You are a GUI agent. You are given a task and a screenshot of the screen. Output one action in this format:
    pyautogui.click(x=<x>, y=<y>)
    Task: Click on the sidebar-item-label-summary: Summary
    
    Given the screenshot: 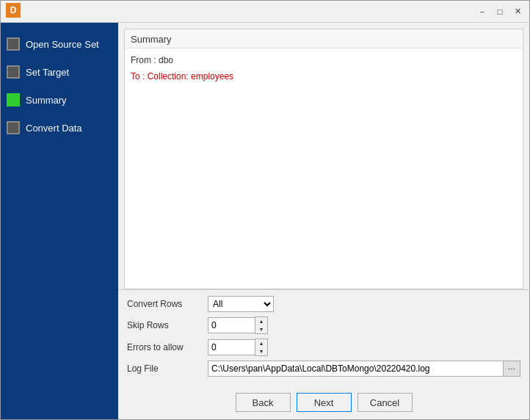 What is the action you would take?
    pyautogui.click(x=46, y=100)
    